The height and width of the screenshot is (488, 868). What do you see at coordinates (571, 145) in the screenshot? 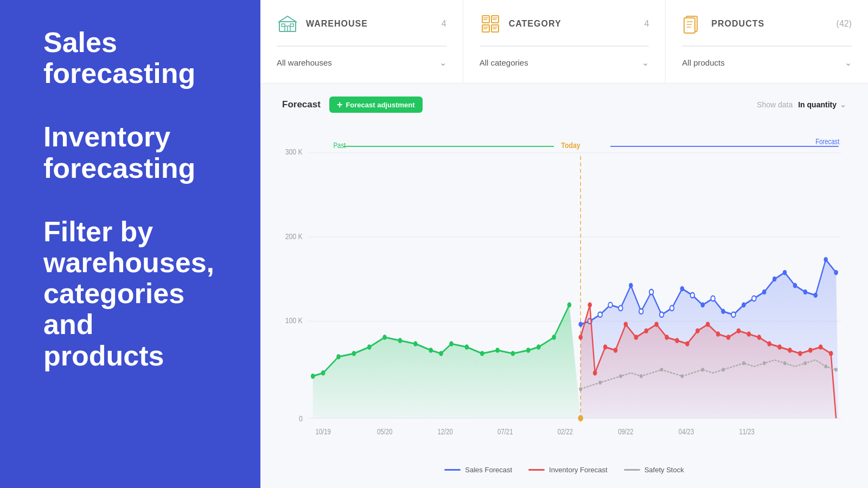
I see `svg-text: Today` at bounding box center [571, 145].